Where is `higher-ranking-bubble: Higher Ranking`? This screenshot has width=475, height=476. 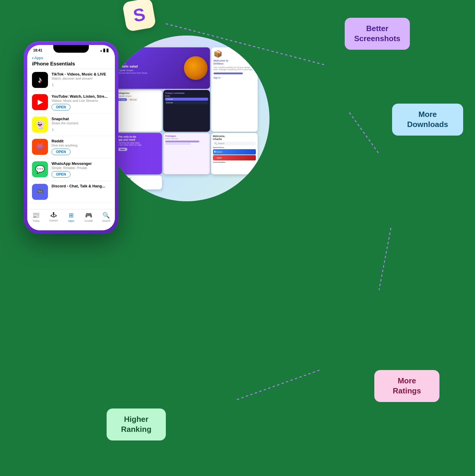
higher-ranking-bubble: Higher Ranking is located at coordinates (136, 424).